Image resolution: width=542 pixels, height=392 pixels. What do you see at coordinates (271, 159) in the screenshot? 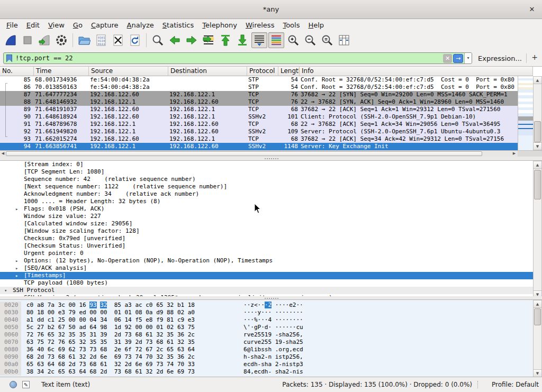
I see `pane-splitter-top` at bounding box center [271, 159].